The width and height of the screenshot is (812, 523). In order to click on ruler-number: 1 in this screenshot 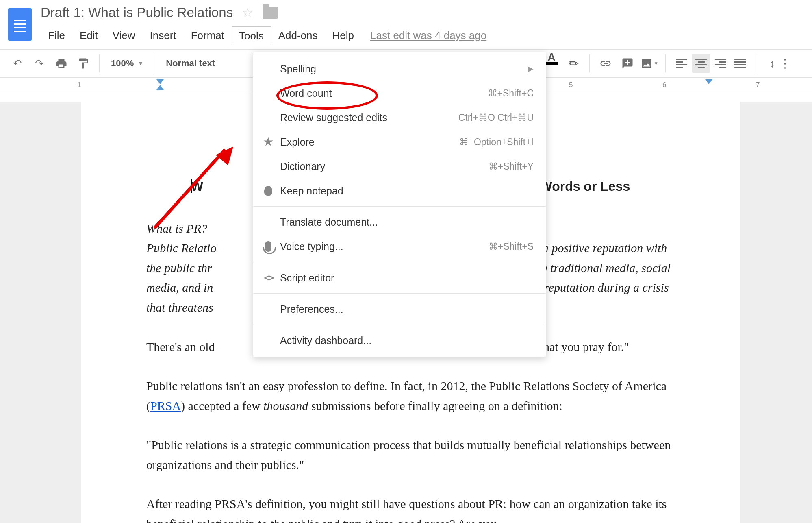, I will do `click(79, 85)`.